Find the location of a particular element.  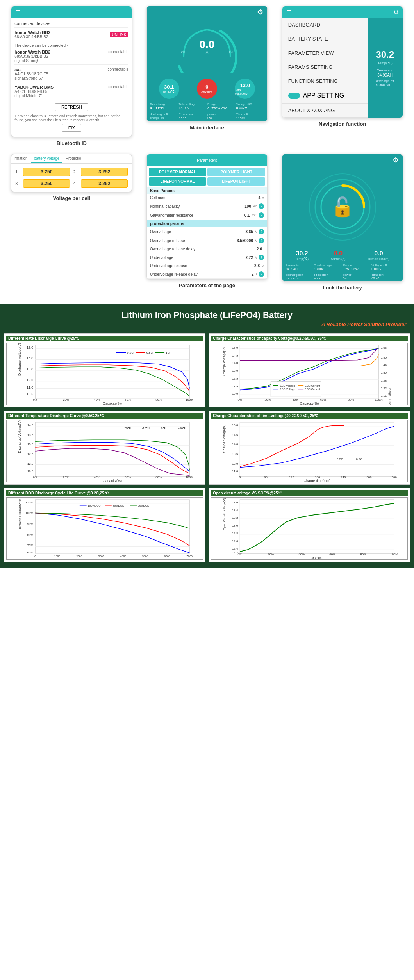

voltage-diff-value: 0.002V is located at coordinates (250, 108).